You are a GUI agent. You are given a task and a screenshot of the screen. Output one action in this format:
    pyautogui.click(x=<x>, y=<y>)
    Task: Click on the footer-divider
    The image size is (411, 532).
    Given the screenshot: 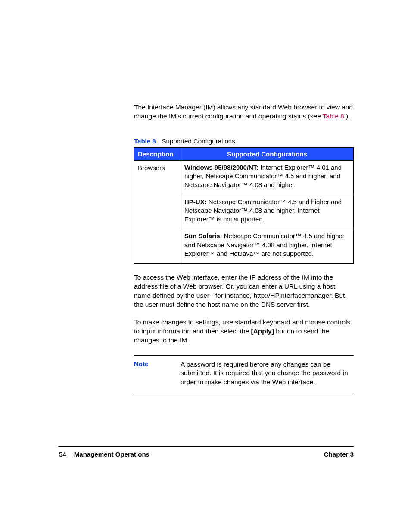 What is the action you would take?
    pyautogui.click(x=206, y=446)
    